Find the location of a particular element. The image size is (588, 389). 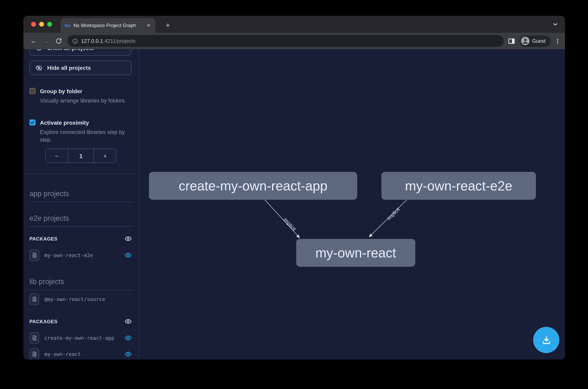

lib-projects-header: lib projects is located at coordinates (81, 284).